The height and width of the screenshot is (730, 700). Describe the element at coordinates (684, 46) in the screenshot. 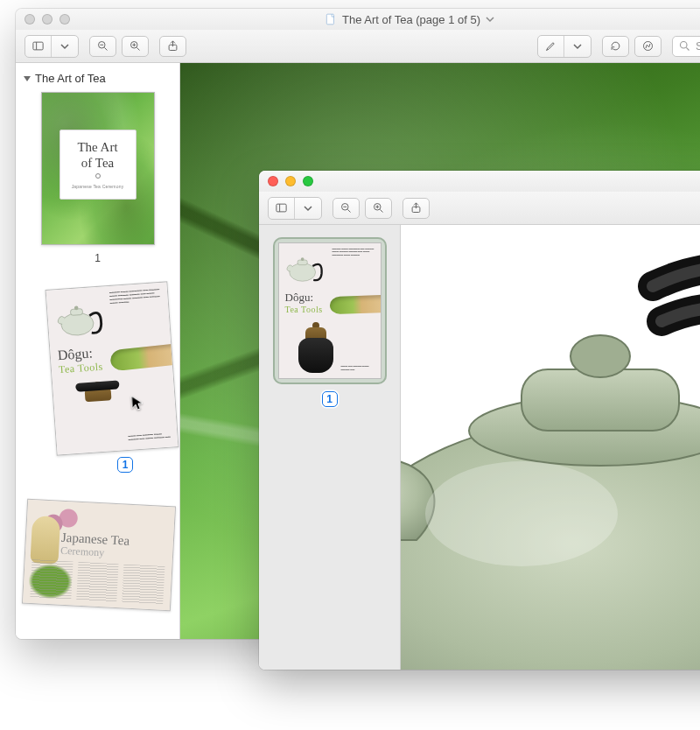

I see `search-icon` at that location.